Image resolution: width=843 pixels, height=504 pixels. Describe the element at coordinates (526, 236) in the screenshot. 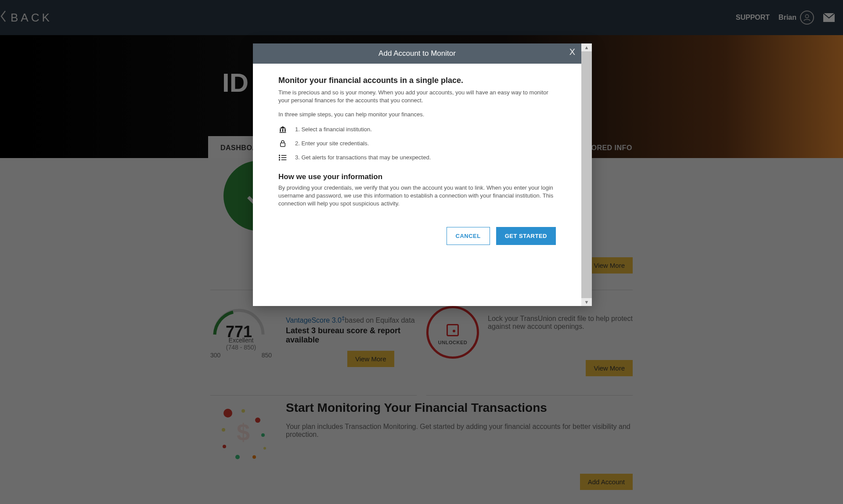

I see `get-started-button: GET STARTED` at that location.